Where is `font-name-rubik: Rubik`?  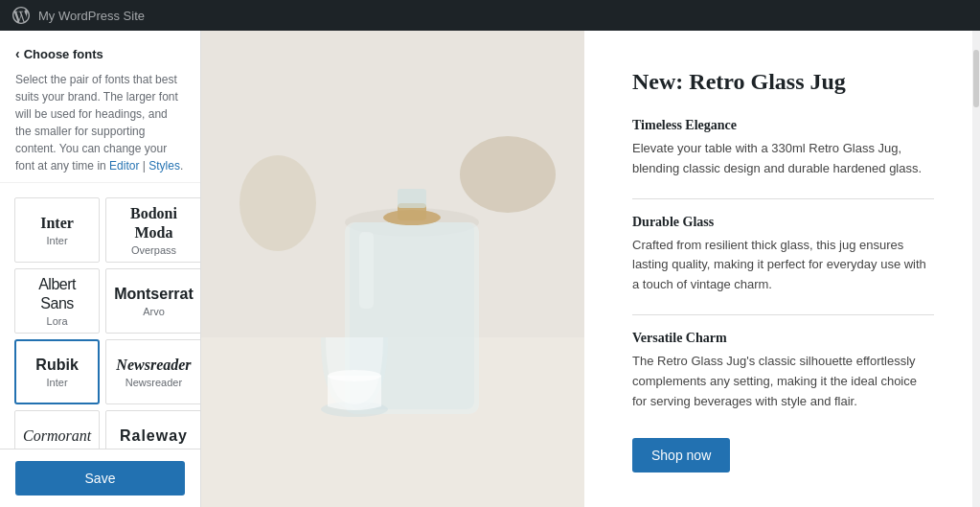
font-name-rubik: Rubik is located at coordinates (57, 364).